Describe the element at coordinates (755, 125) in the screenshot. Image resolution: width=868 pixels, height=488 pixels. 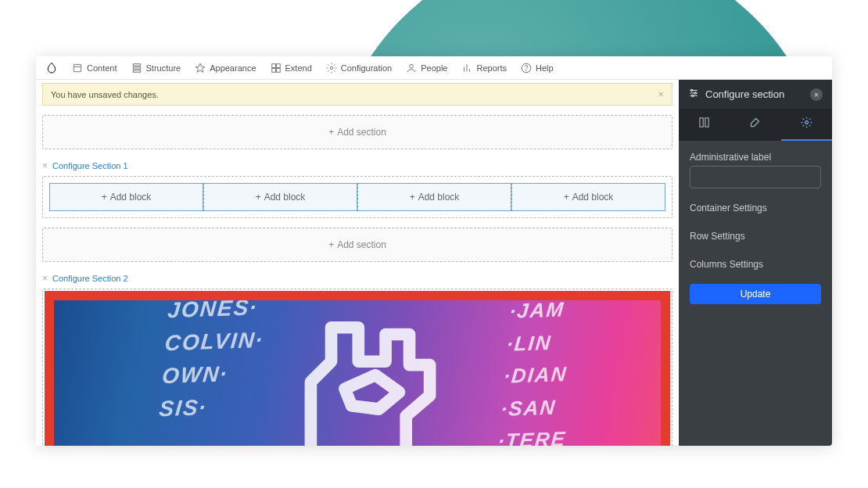
I see `panel-tabs` at that location.